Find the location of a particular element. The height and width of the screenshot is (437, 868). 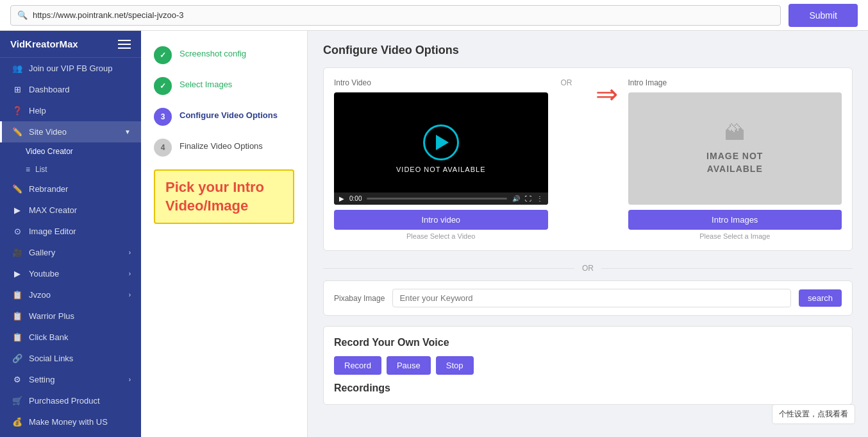

pixabay-label: Pixabay Image is located at coordinates (359, 298).